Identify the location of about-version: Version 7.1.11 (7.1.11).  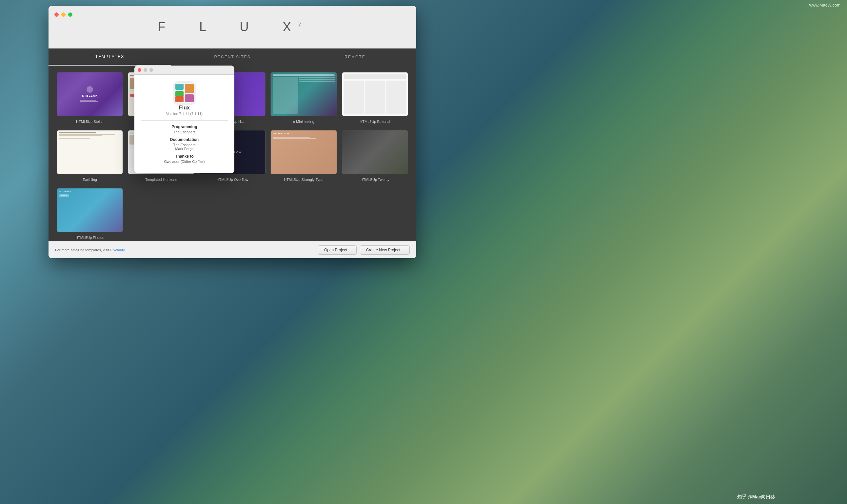
(184, 114).